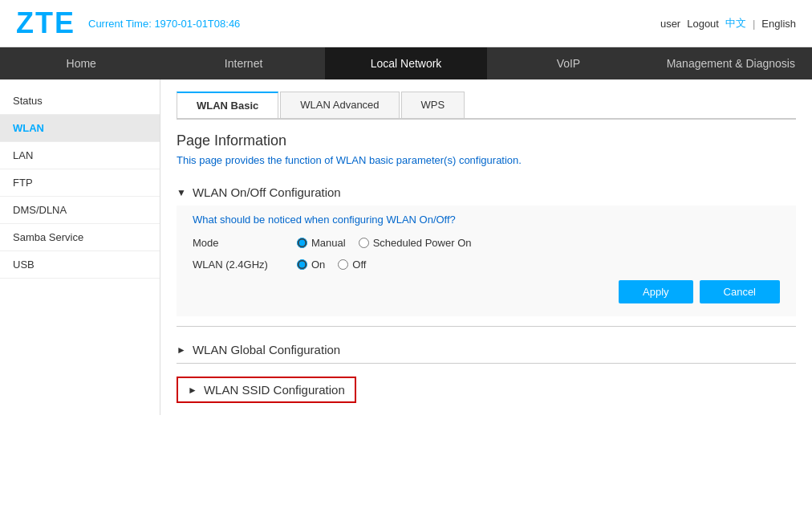 This screenshot has width=812, height=509. I want to click on wlan-off-label: Off, so click(359, 265).